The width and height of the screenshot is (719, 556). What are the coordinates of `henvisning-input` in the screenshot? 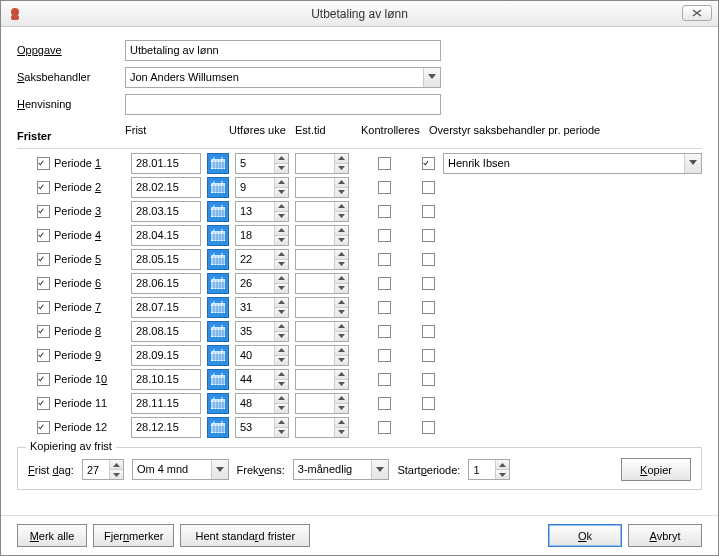 It's located at (283, 104).